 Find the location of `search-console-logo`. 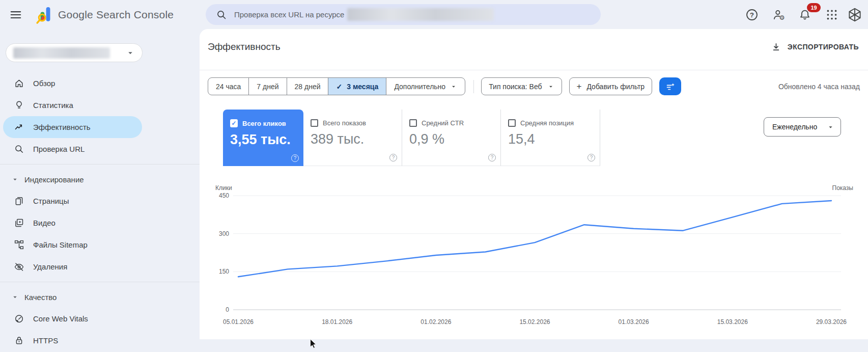

search-console-logo is located at coordinates (45, 15).